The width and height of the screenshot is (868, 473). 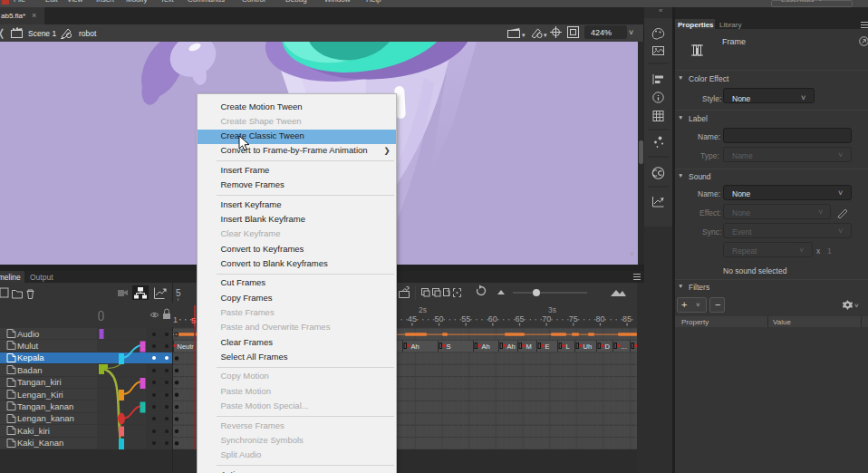 I want to click on svg-text: Uh, so click(x=588, y=346).